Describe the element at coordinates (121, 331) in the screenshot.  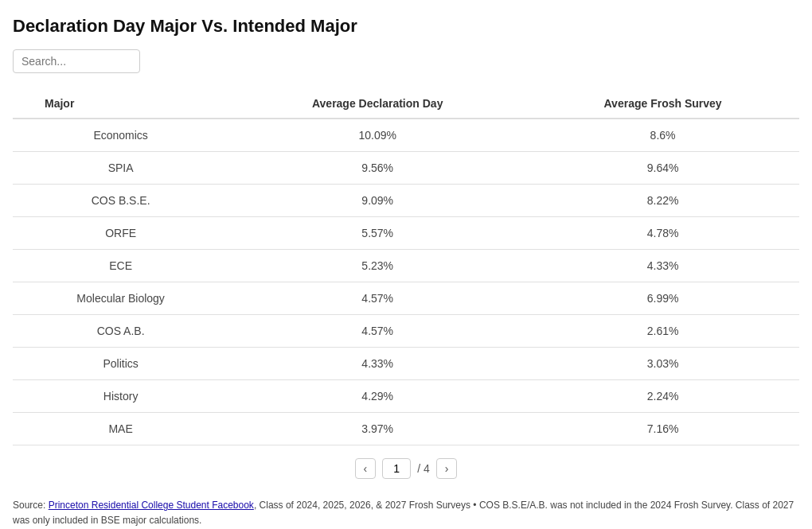
I see `cell-major: COS A.B.` at that location.